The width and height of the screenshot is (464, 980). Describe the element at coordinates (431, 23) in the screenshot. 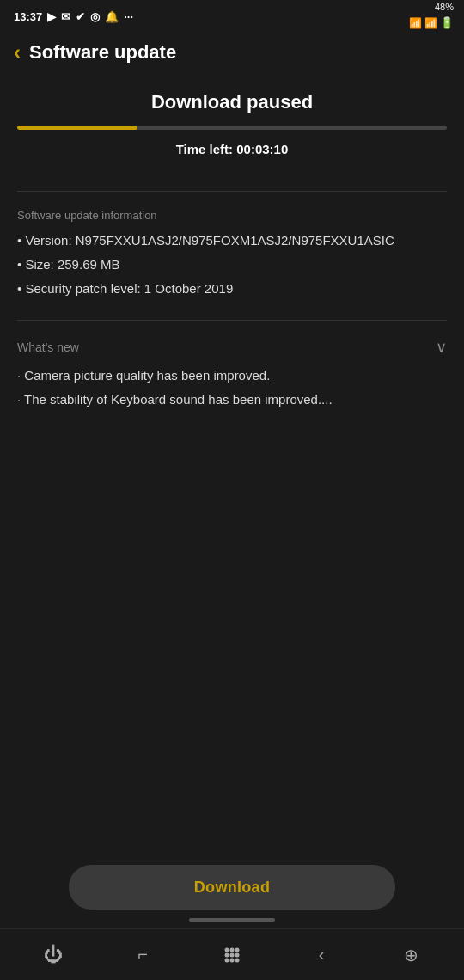

I see `wifi-icon: 📶` at that location.